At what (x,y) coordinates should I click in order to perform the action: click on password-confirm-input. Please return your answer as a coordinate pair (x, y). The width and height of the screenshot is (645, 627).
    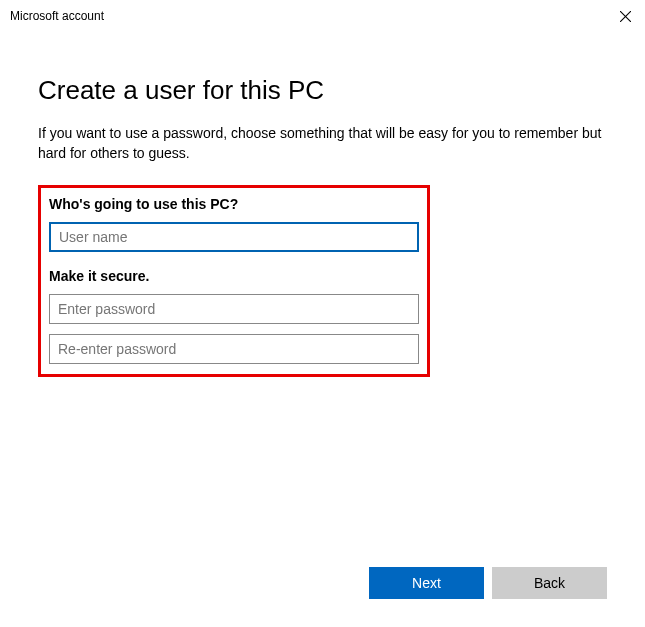
    Looking at the image, I should click on (234, 349).